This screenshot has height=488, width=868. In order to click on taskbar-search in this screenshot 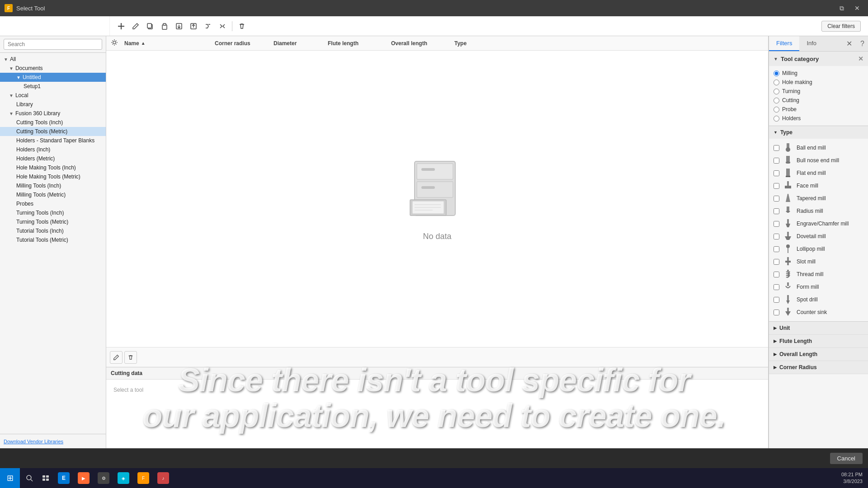, I will do `click(29, 478)`.